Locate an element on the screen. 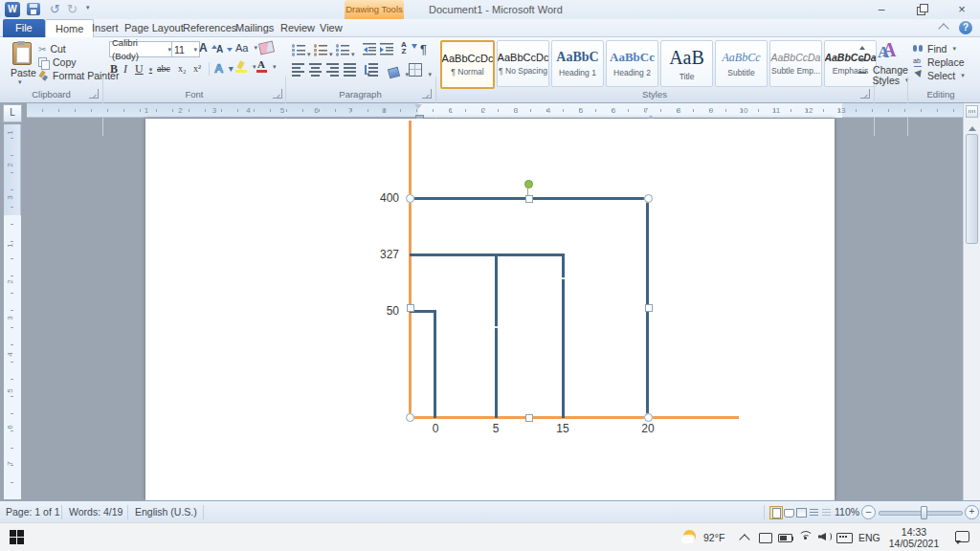 This screenshot has height=551, width=980. temperature-label: 92°F is located at coordinates (714, 538).